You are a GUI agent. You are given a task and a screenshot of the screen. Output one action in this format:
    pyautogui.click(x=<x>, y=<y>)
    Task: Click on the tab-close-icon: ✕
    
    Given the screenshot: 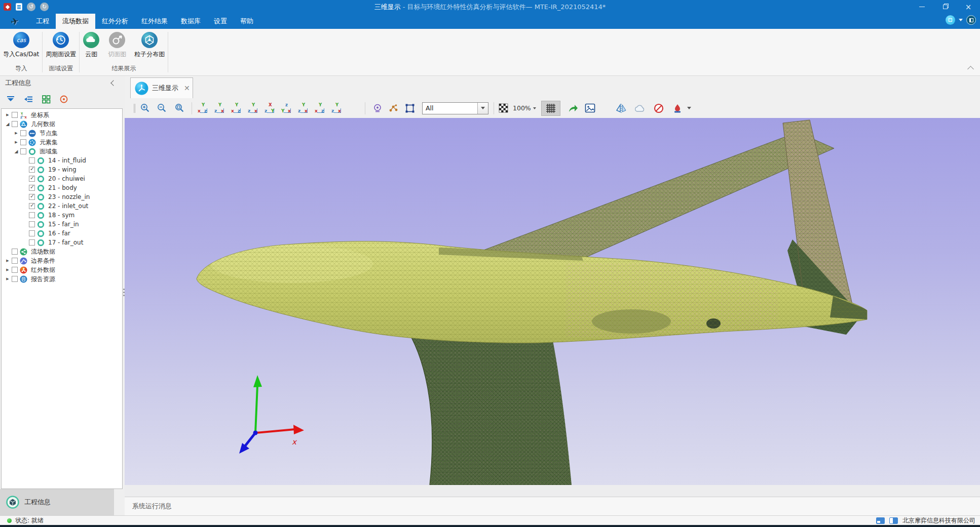 What is the action you would take?
    pyautogui.click(x=187, y=88)
    